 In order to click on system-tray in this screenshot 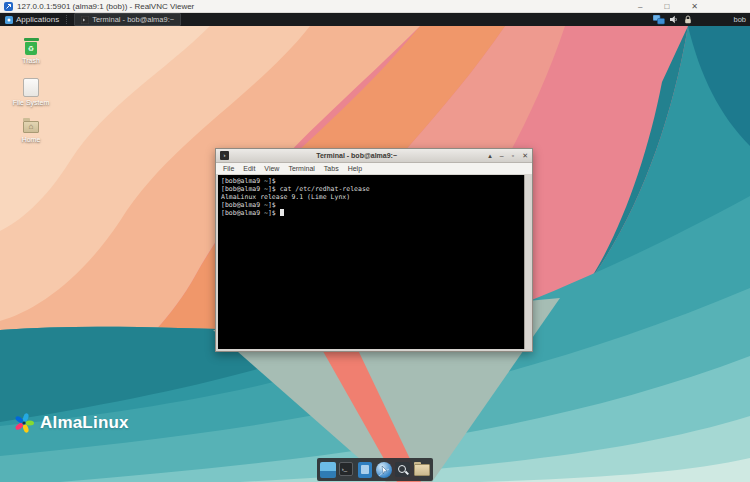, I will do `click(672, 20)`.